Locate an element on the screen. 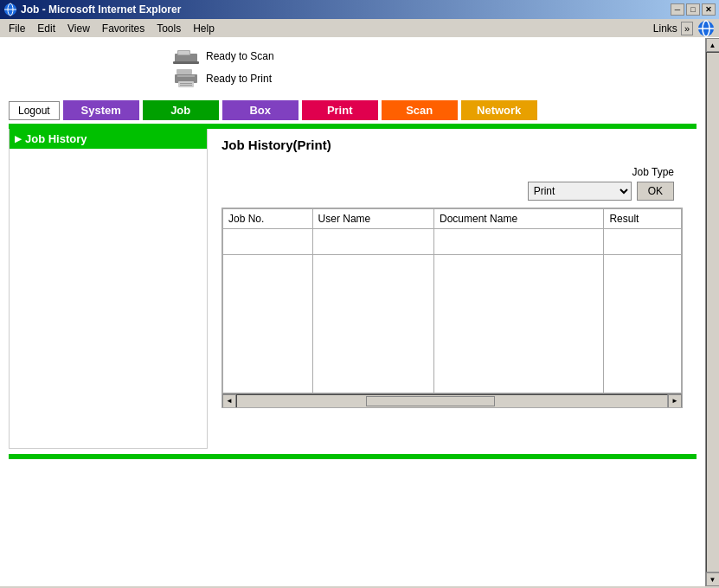  table-row is located at coordinates (453, 242).